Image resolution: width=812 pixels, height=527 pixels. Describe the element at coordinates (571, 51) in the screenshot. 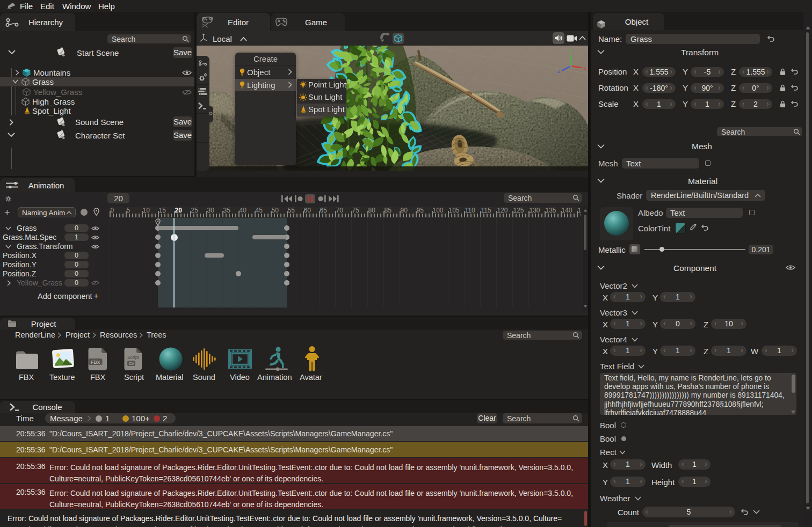

I see `svg-text: Y` at that location.